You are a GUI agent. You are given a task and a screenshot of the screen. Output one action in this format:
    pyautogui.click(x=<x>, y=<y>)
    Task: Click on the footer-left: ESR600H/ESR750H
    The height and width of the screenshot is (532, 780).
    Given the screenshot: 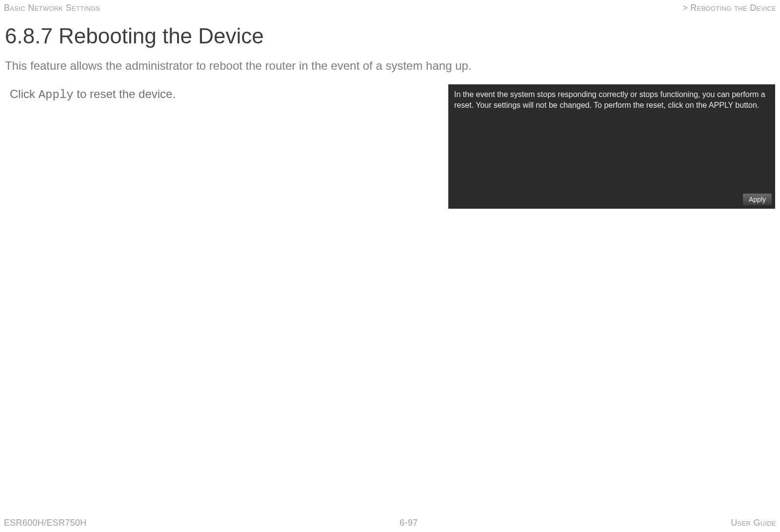 What is the action you would take?
    pyautogui.click(x=45, y=523)
    